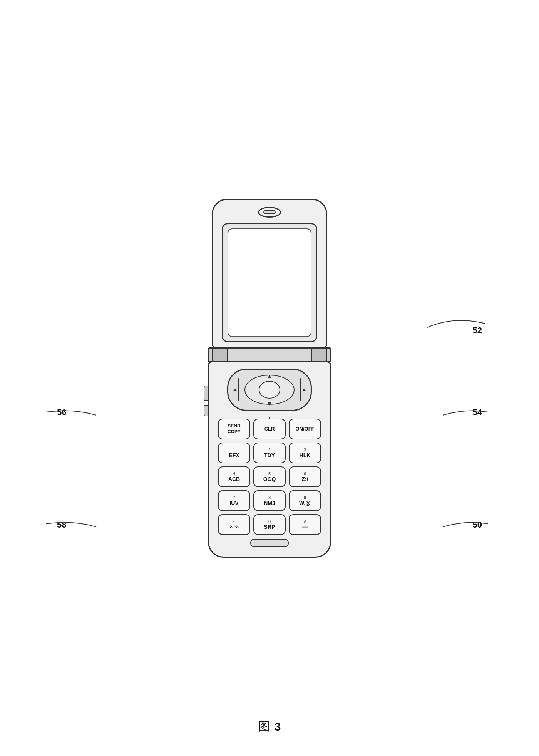 The image size is (539, 756). What do you see at coordinates (270, 501) in the screenshot?
I see `key-row-3: 7 IUV 8 NMJ 9 W.@` at bounding box center [270, 501].